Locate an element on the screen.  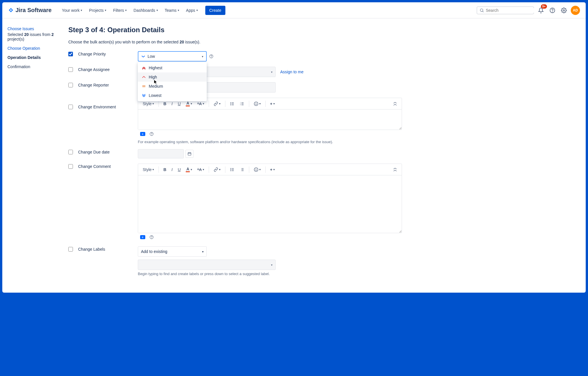
priority-highest-icon is located at coordinates (144, 68).